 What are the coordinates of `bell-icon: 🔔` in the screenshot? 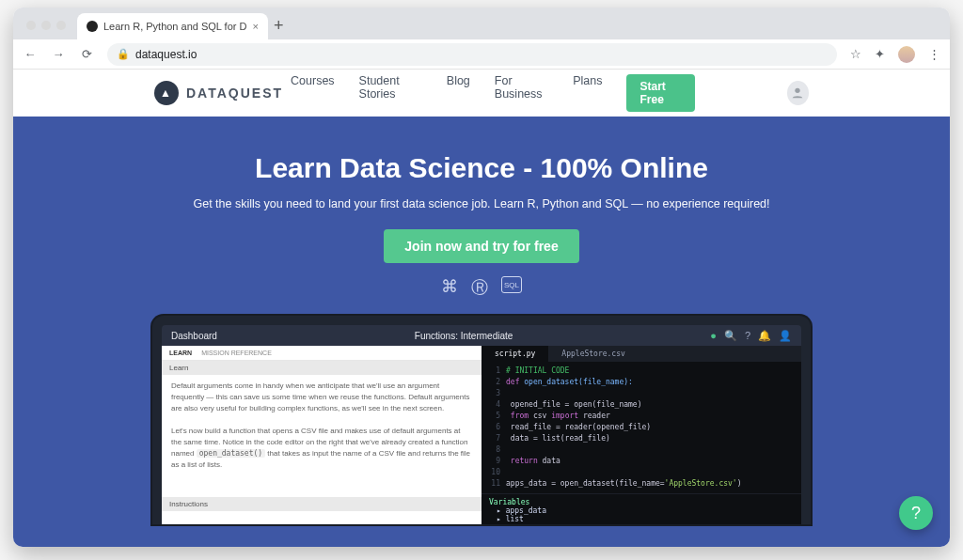 It's located at (765, 336).